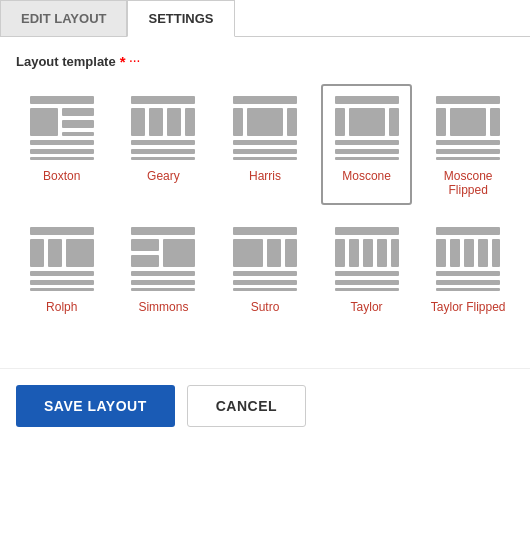 This screenshot has width=530, height=559. Describe the element at coordinates (163, 307) in the screenshot. I see `simmons-label: Simmons` at that location.